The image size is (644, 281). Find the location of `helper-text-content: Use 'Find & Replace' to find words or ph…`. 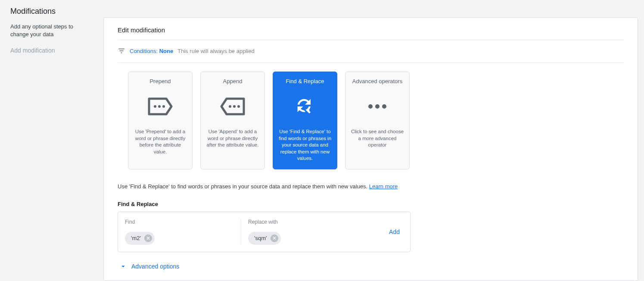

helper-text-content: Use 'Find & Replace' to find words or ph… is located at coordinates (243, 186).